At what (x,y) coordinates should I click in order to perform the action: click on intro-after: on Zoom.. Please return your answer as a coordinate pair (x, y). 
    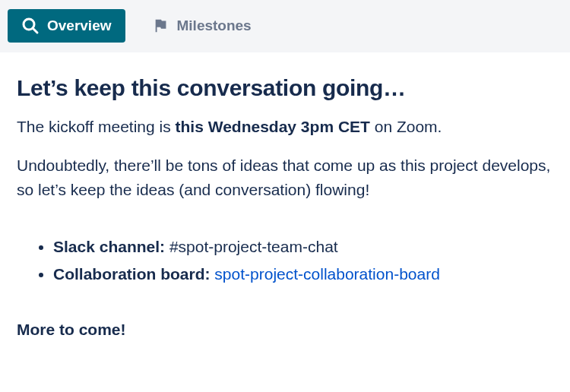
    Looking at the image, I should click on (406, 126).